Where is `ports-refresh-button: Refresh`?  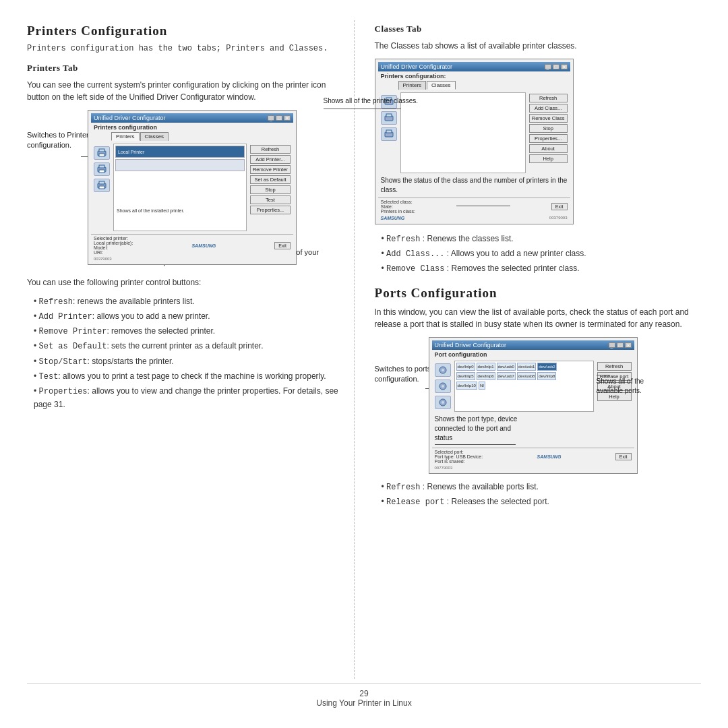
ports-refresh-button: Refresh is located at coordinates (615, 367).